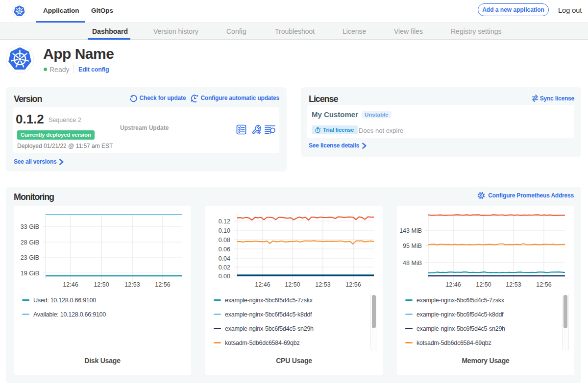 This screenshot has height=390, width=588. What do you see at coordinates (413, 263) in the screenshot?
I see `svg-text: 48 MiB` at bounding box center [413, 263].